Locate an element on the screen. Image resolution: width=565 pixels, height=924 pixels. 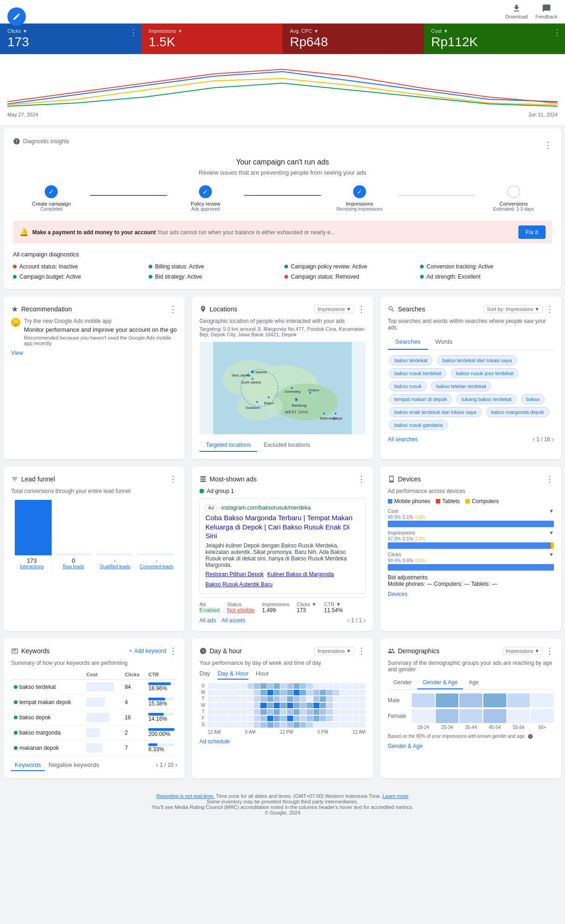
ads-prev: ‹ is located at coordinates (349, 620).